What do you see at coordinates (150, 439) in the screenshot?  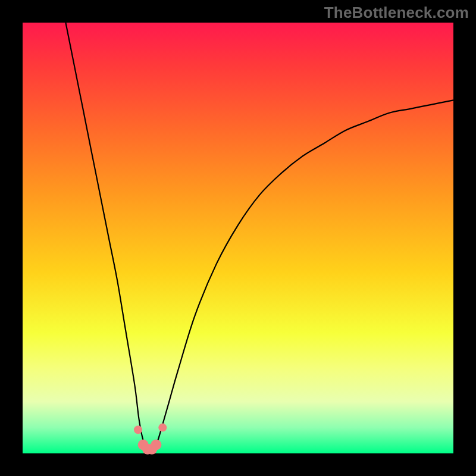 I see `near-optimum-markers` at bounding box center [150, 439].